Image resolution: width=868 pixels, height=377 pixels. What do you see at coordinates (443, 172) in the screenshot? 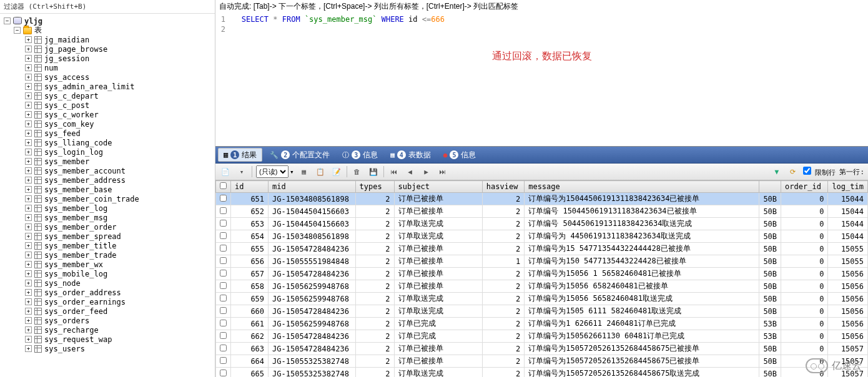
I see `last-button: ⏭` at bounding box center [443, 172].